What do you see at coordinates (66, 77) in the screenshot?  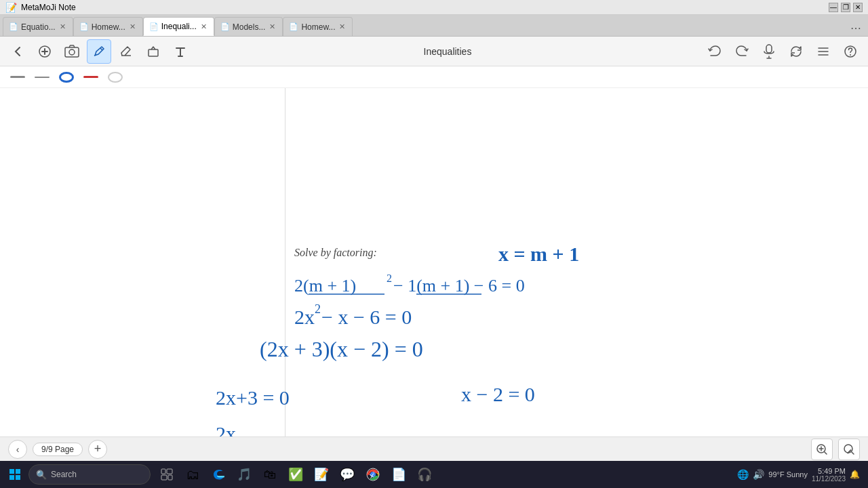 I see `brush-thick-selected` at bounding box center [66, 77].